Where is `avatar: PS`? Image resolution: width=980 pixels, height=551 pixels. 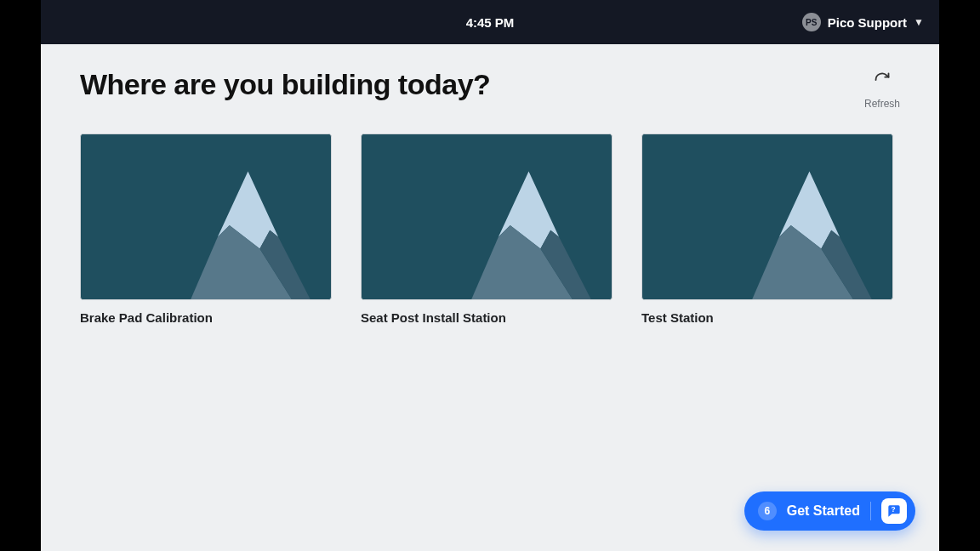
avatar: PS is located at coordinates (812, 22).